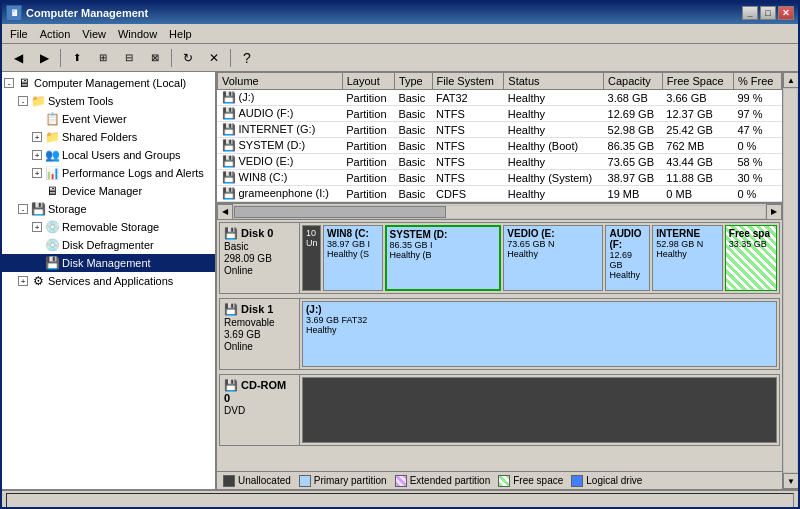  I want to click on menu-view: View, so click(94, 34).